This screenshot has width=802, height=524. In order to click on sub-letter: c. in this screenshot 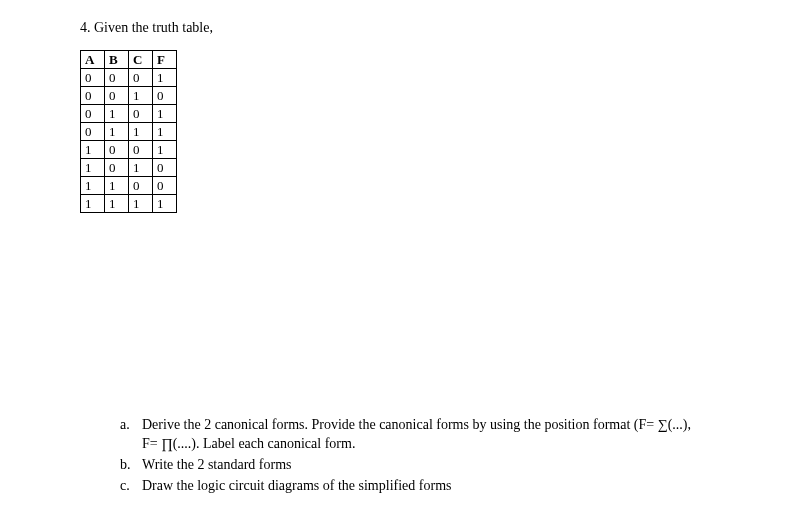, I will do `click(131, 486)`.